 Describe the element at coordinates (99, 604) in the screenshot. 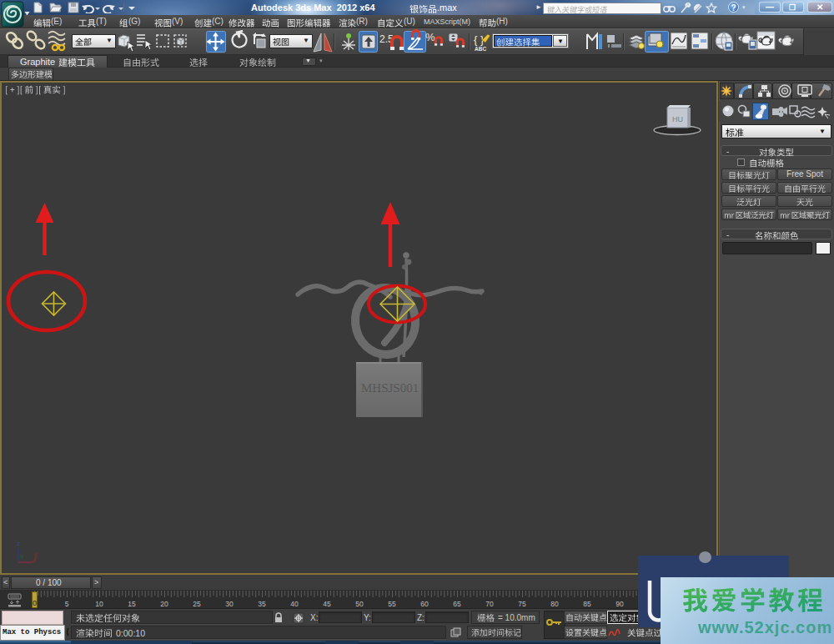

I see `svg-text: 10` at that location.